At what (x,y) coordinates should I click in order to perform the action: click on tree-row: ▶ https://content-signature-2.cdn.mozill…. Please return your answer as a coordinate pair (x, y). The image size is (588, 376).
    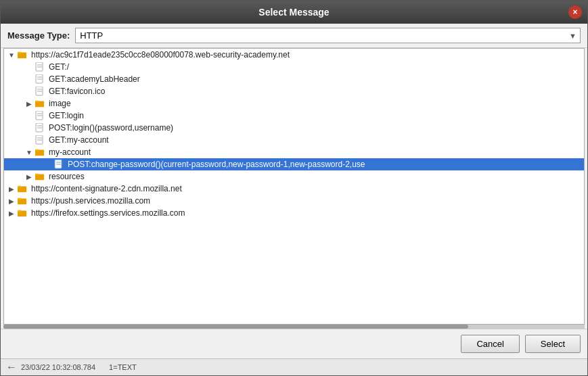
    Looking at the image, I should click on (294, 189).